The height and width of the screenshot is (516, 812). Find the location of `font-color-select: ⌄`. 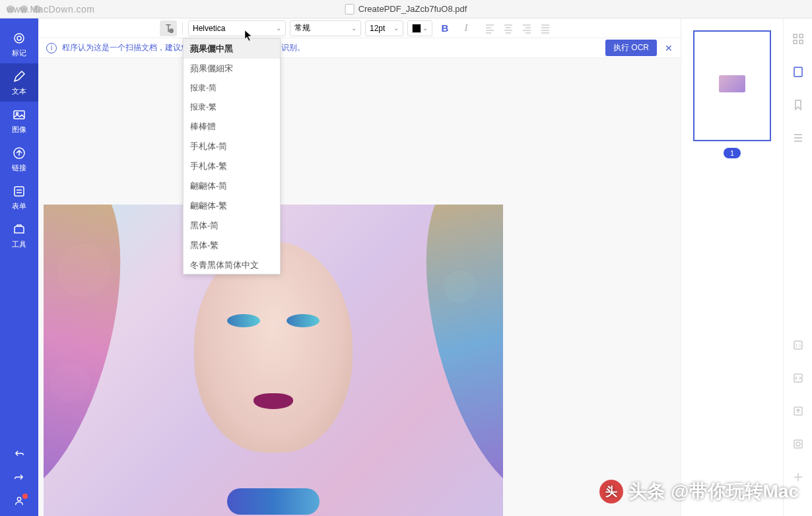

font-color-select: ⌄ is located at coordinates (420, 28).